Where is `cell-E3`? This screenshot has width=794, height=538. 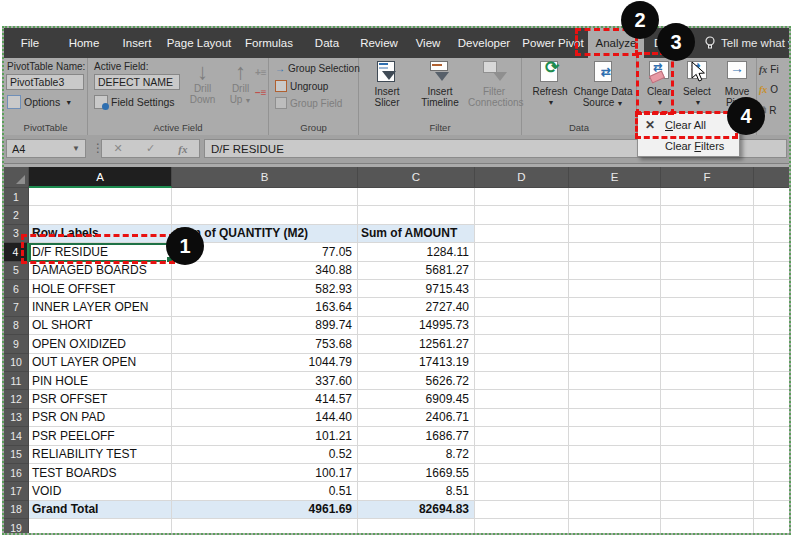
cell-E3 is located at coordinates (615, 234).